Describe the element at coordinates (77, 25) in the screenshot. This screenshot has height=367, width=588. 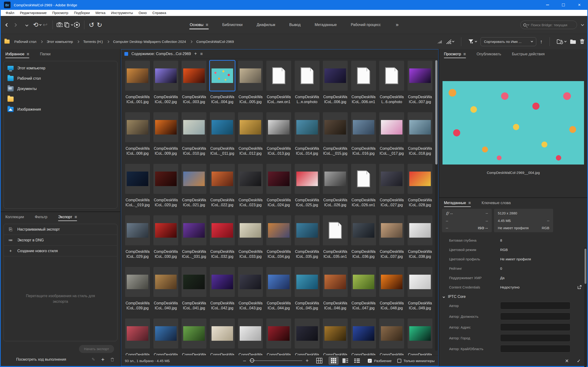
I see `aperture-icon` at that location.